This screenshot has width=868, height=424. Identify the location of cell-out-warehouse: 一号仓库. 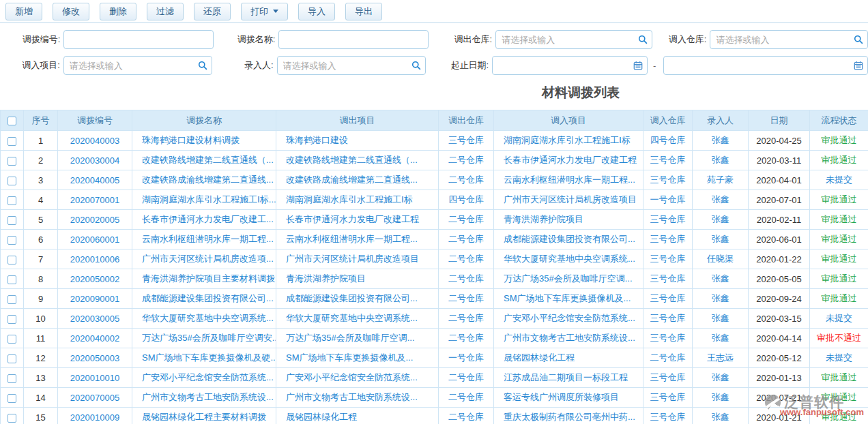
(467, 359).